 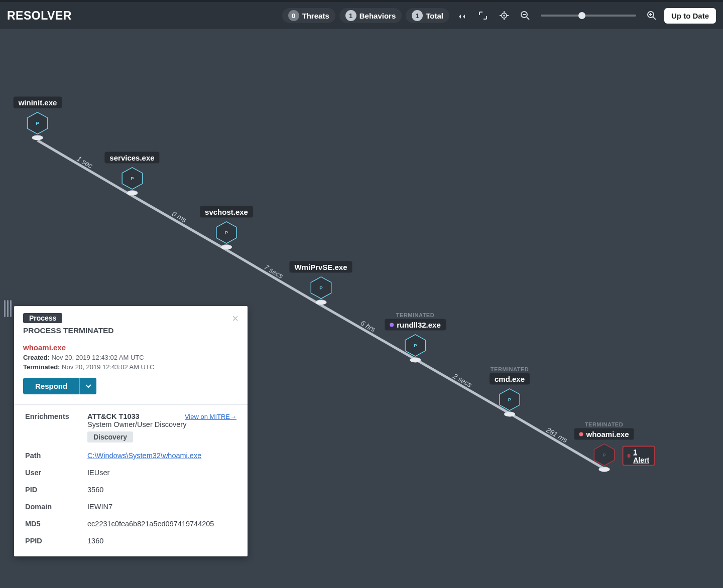 I want to click on sidebar-drag-handle, so click(x=8, y=309).